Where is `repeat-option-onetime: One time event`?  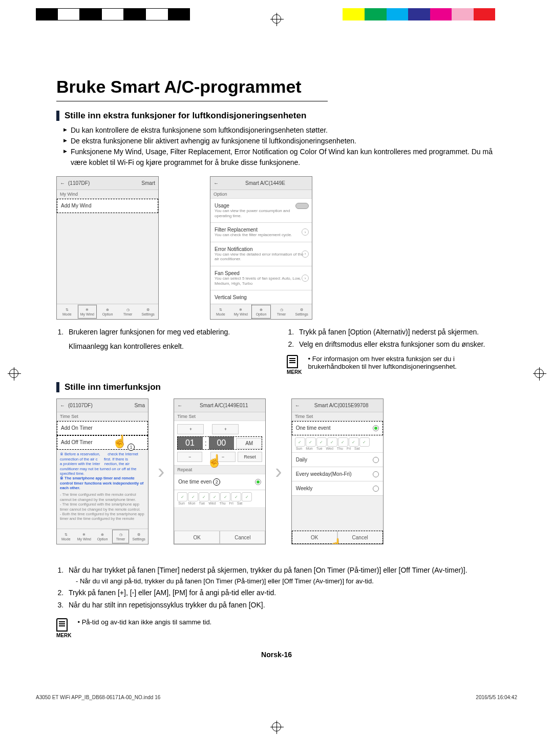 repeat-option-onetime: One time event is located at coordinates (337, 428).